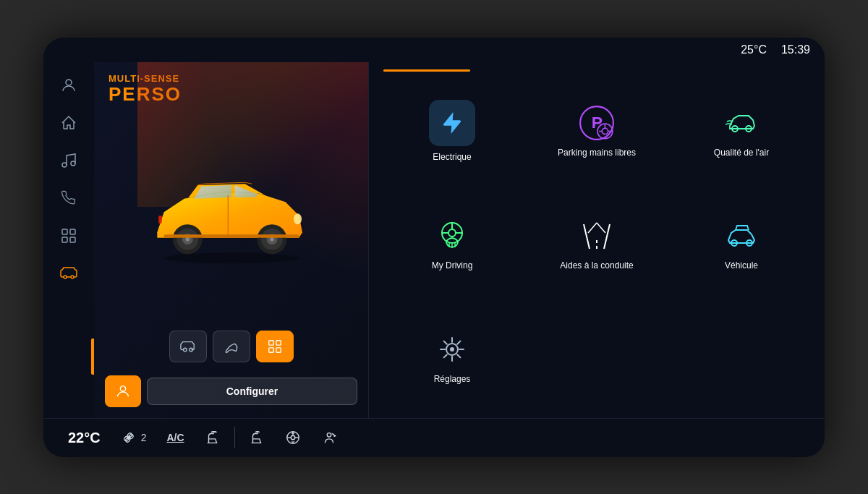 The width and height of the screenshot is (868, 494). I want to click on mydriving-icon, so click(452, 236).